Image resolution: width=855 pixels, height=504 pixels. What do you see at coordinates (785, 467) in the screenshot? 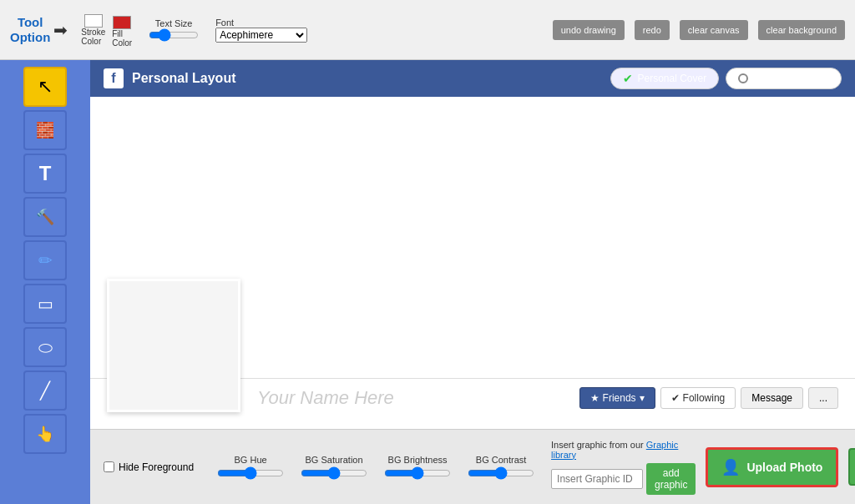
I see `upload-photo-label: Upload Photo` at bounding box center [785, 467].